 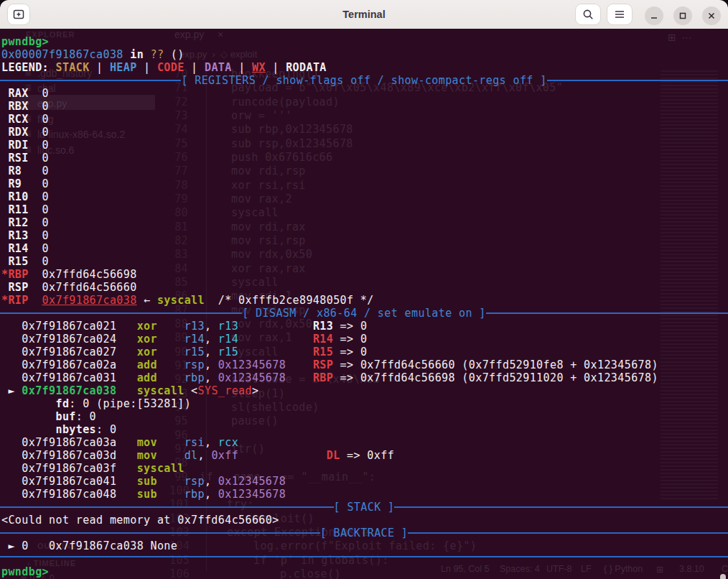 I want to click on terminal-text-segment: >, so click(x=256, y=391).